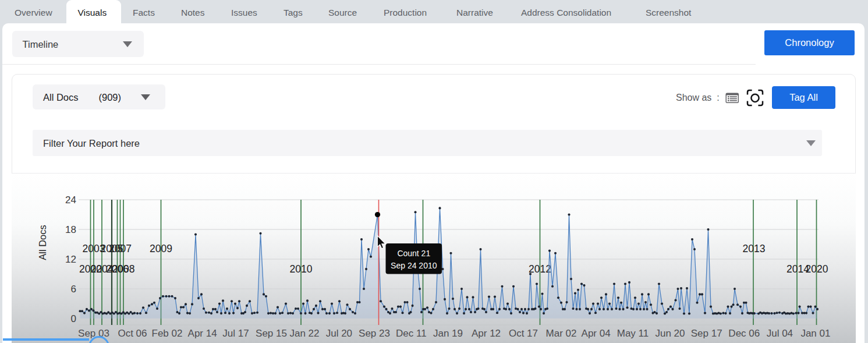  I want to click on svg-text: 2012, so click(540, 269).